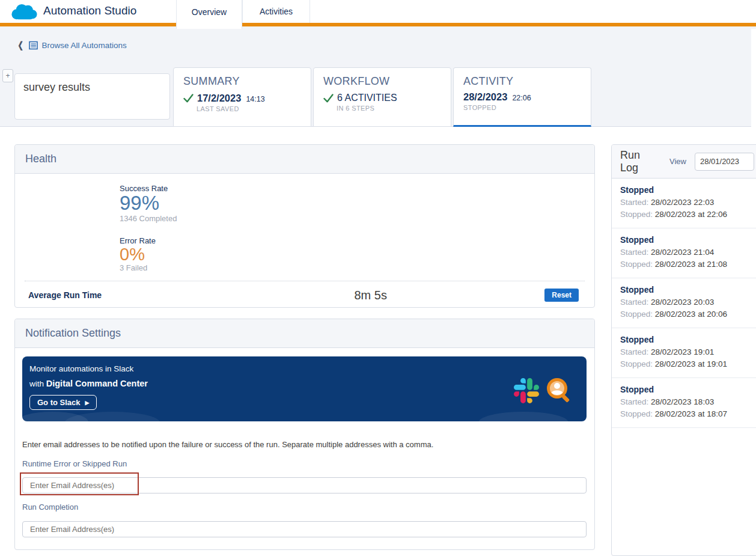 This screenshot has width=756, height=556. What do you see at coordinates (561, 295) in the screenshot?
I see `reset-button: Reset` at bounding box center [561, 295].